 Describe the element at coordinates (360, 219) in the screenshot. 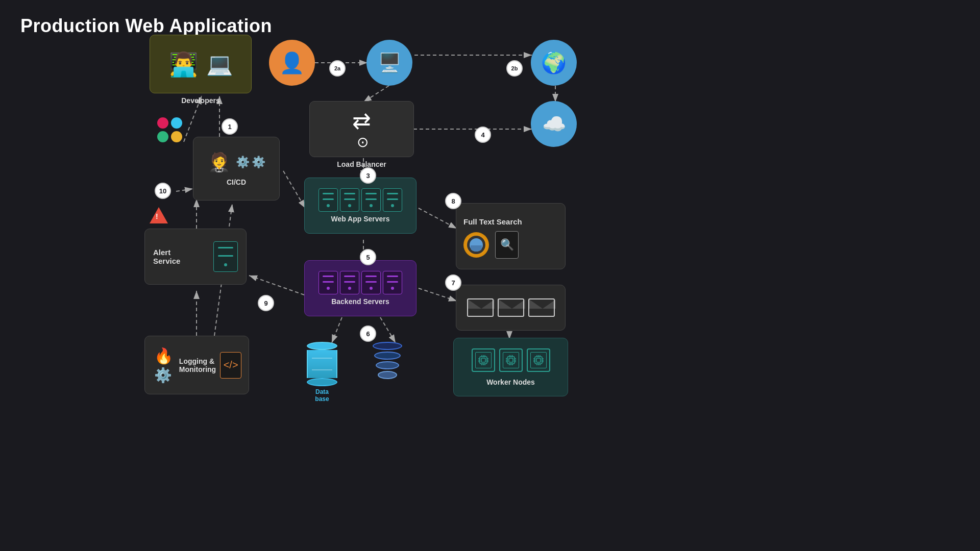

I see `webappservers-label: Web App Servers` at that location.